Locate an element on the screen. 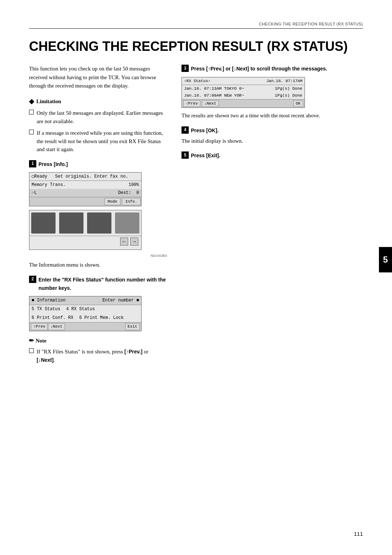 The width and height of the screenshot is (392, 555). lcd-text: Dest: 0 is located at coordinates (128, 193).